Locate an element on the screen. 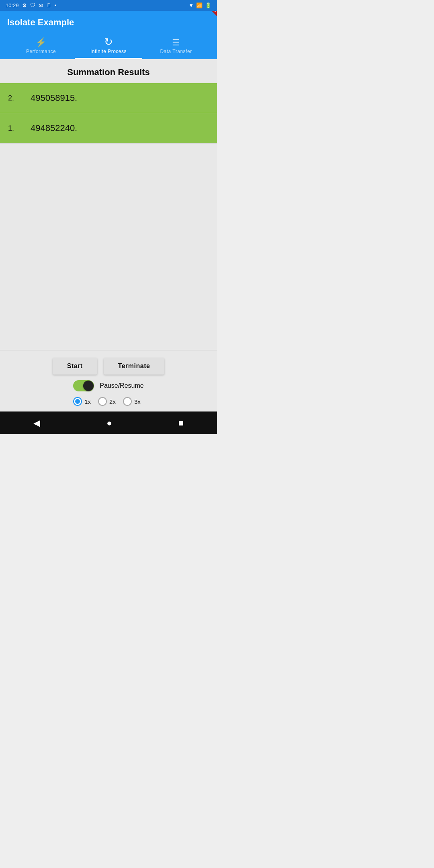  result-list: 2. 495058915. 1. 494852240. is located at coordinates (108, 113).